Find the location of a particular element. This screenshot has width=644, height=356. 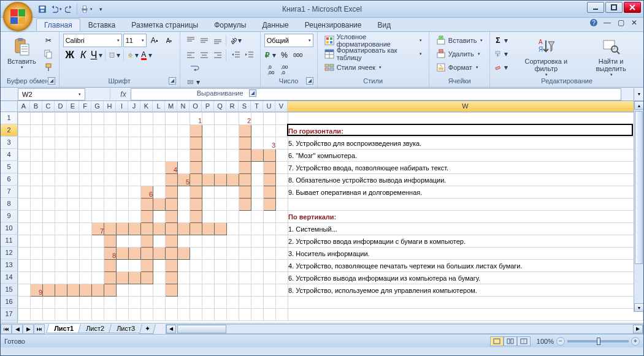

cell-T13 is located at coordinates (258, 266).